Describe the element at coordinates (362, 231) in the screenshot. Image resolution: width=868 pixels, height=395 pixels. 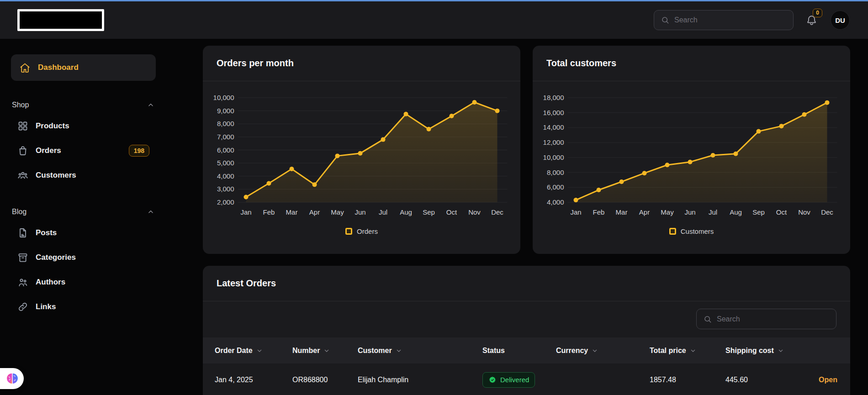
I see `orders-chart-legend: Orders` at that location.